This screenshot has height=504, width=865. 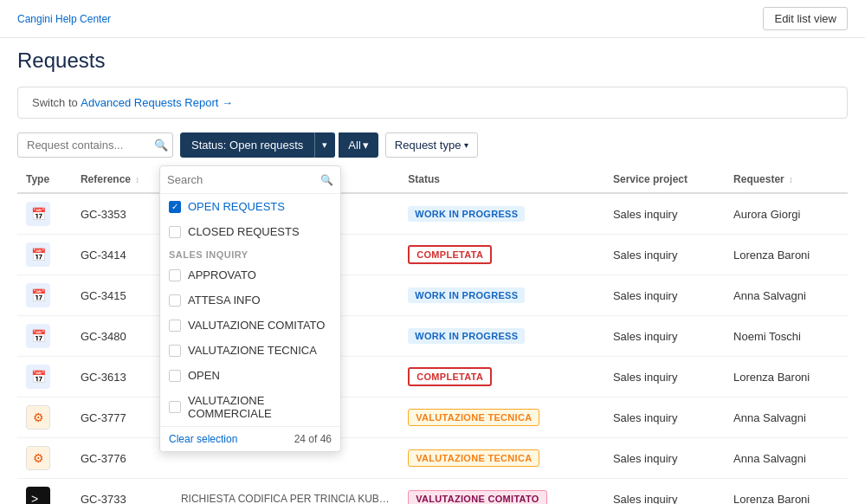 What do you see at coordinates (433, 459) in the screenshot?
I see `table-row: ⚙ GC-3776 VALUTAZIONE TECNICA Sales inqu…` at bounding box center [433, 459].